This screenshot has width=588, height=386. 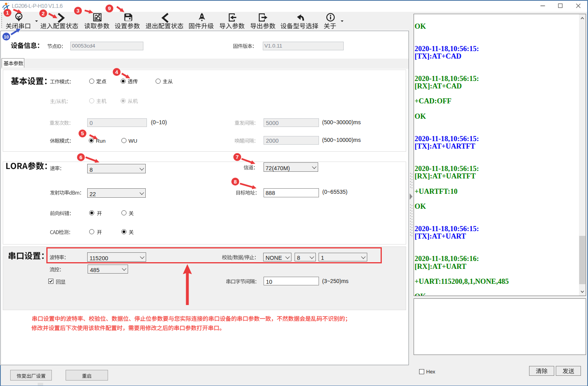 I want to click on svg-text: 3, so click(x=78, y=11).